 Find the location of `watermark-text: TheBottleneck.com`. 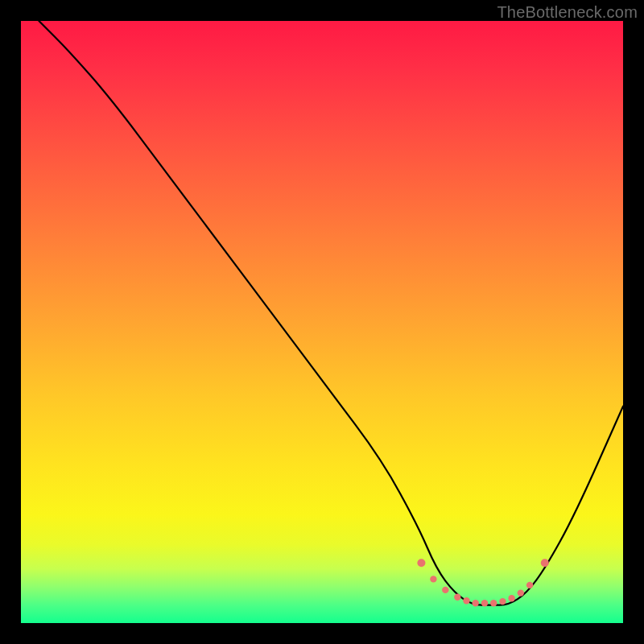

watermark-text: TheBottleneck.com is located at coordinates (567, 13).